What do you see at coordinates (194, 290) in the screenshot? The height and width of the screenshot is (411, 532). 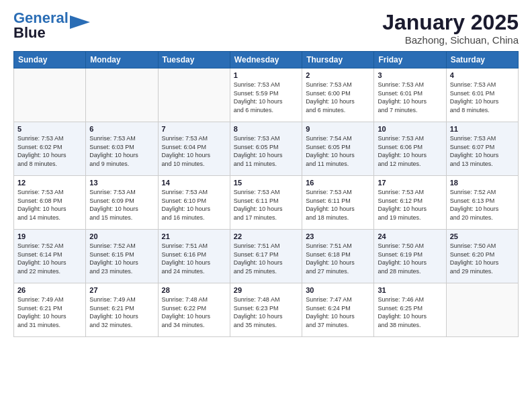 I see `day-number: 28` at bounding box center [194, 290].